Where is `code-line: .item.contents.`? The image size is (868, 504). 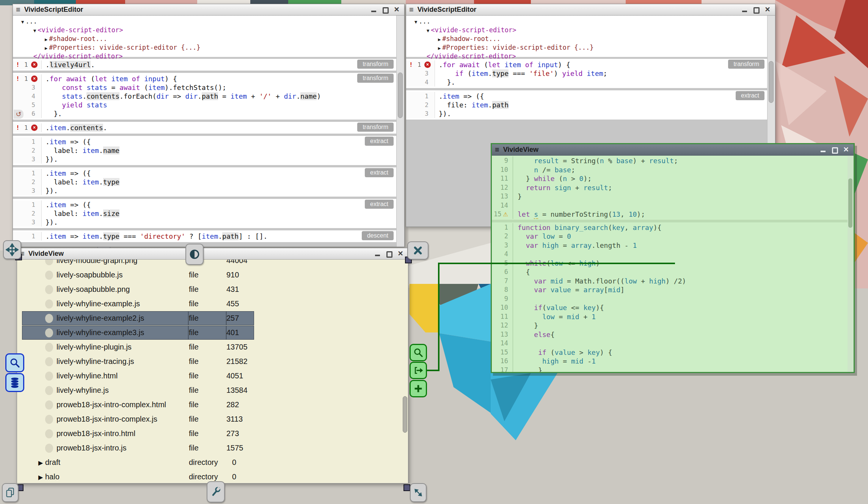 code-line: .item.contents. is located at coordinates (74, 128).